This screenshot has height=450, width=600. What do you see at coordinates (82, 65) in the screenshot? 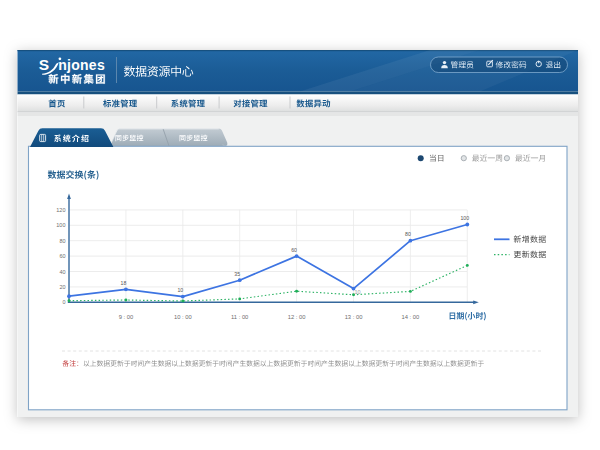
I see `svg-text: njones` at bounding box center [82, 65].